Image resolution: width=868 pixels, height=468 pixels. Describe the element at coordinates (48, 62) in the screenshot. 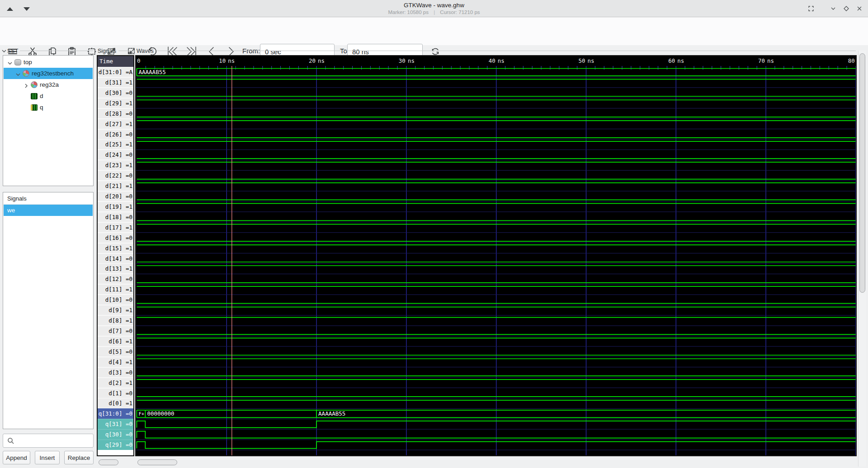

I see `tree-item-top: top` at that location.